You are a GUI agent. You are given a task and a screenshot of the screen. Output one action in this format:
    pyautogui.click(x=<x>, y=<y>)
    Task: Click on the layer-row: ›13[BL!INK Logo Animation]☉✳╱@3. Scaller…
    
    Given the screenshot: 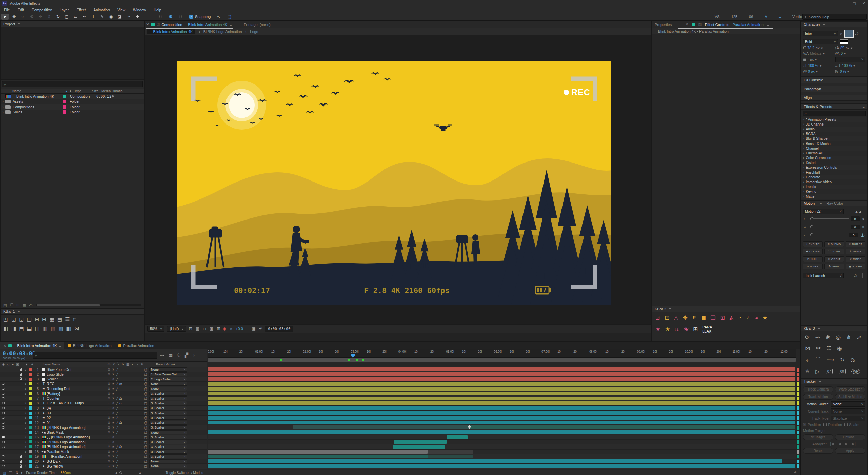 What is the action you would take?
    pyautogui.click(x=103, y=428)
    